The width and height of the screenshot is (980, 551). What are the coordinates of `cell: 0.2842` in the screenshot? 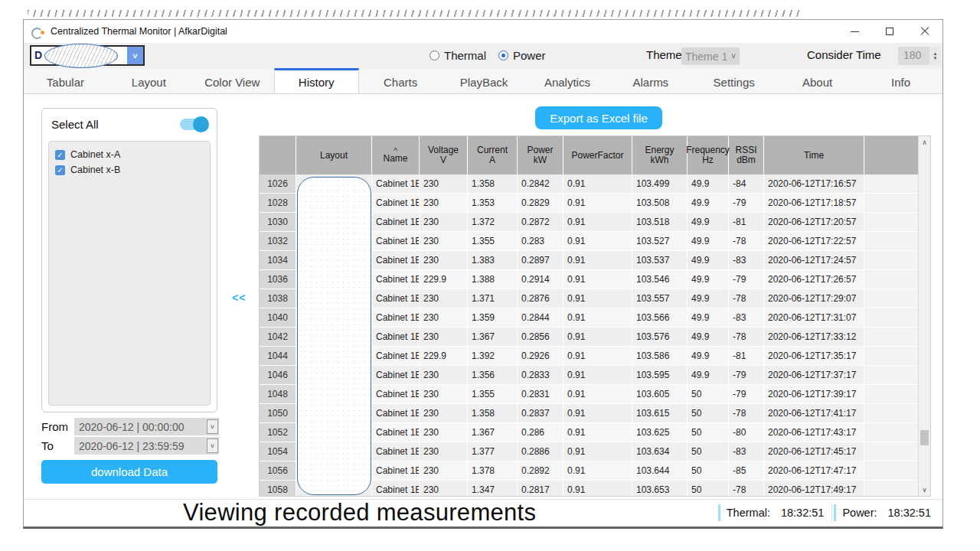 It's located at (541, 184).